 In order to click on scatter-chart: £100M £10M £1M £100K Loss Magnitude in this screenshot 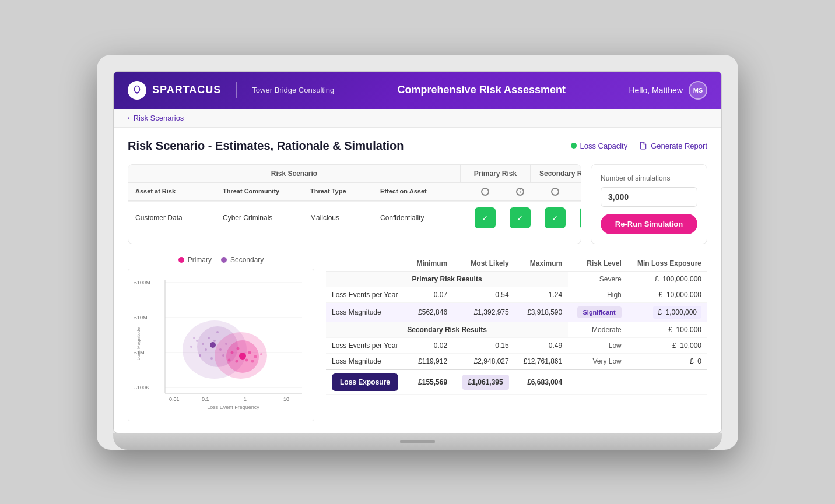, I will do `click(220, 344)`.